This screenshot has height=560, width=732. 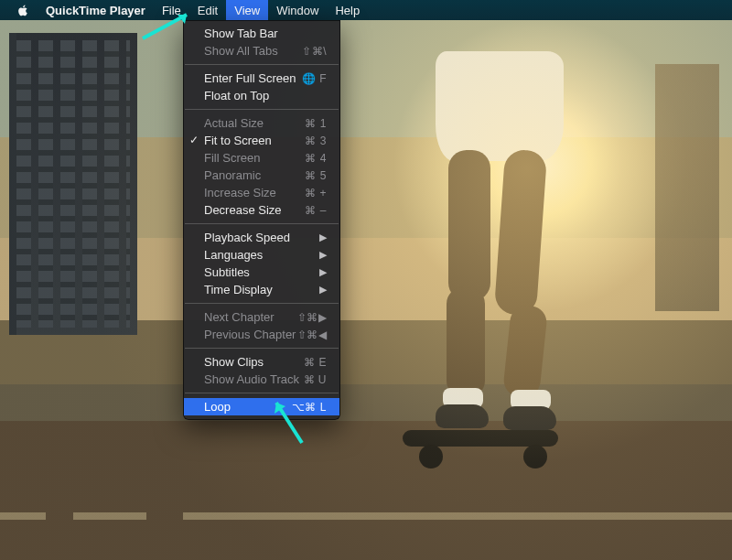 I want to click on menu-shortcut: ⇧⌘▶, so click(x=313, y=318).